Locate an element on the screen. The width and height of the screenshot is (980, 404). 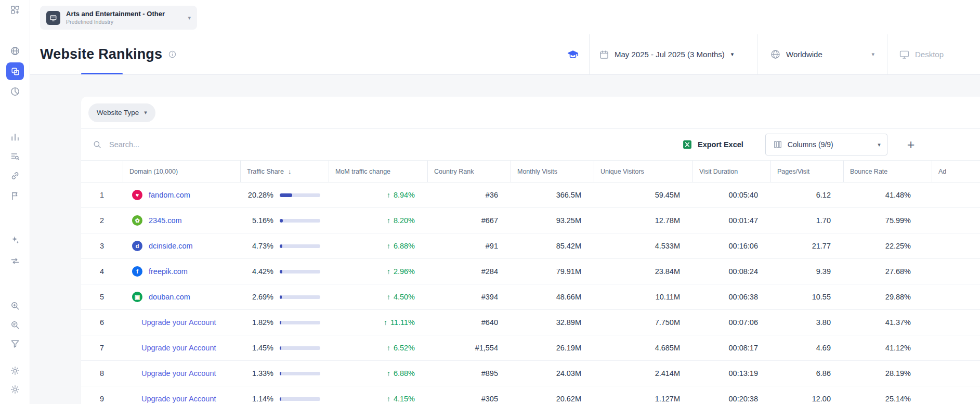
website-type-filter-label: Website Type is located at coordinates (117, 112).